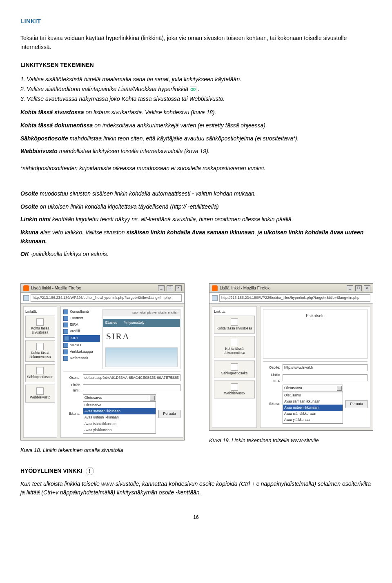 The height and width of the screenshot is (583, 392). What do you see at coordinates (315, 367) in the screenshot?
I see `mock-right-19: Esikatselu Osoite:http://www.trival.fi L…` at bounding box center [315, 367].